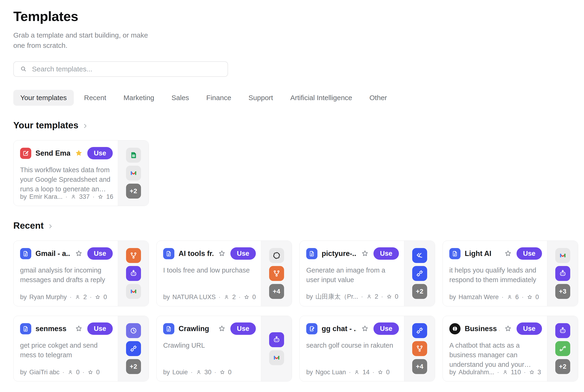 This screenshot has height=392, width=584. Describe the element at coordinates (352, 274) in the screenshot. I see `card-main: pictyure-...UseGenerate an image from a …` at that location.